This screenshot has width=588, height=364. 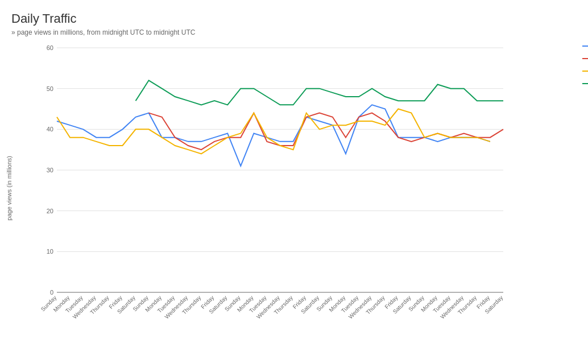 What do you see at coordinates (585, 71) in the screenshot?
I see `legend-item-march: March` at bounding box center [585, 71].